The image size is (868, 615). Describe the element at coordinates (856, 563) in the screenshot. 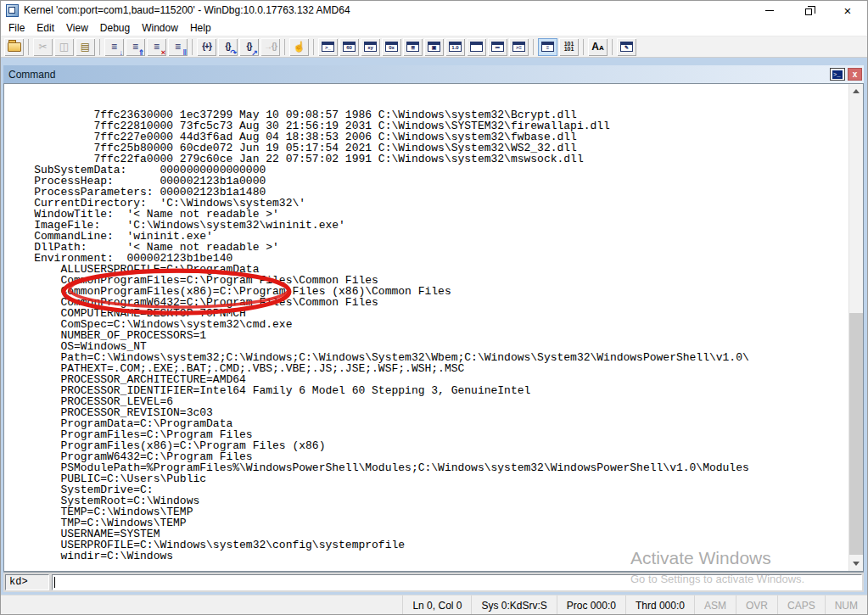

I see `scroll-down-button` at that location.